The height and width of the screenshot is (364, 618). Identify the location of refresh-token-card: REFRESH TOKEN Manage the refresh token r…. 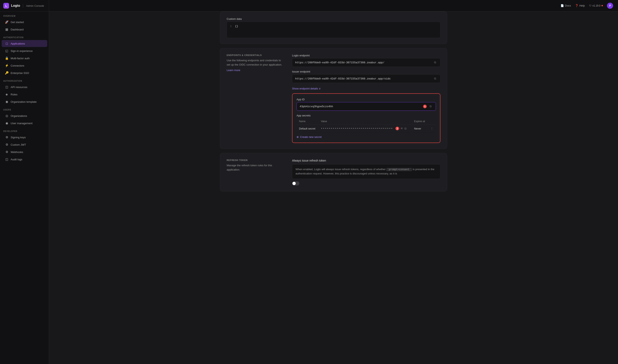
(334, 172).